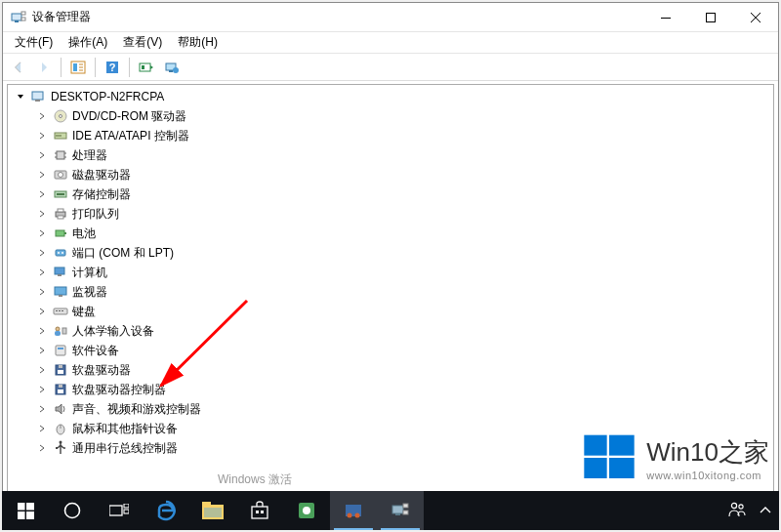 The image size is (781, 532). Describe the element at coordinates (711, 18) in the screenshot. I see `maximize-button` at that location.